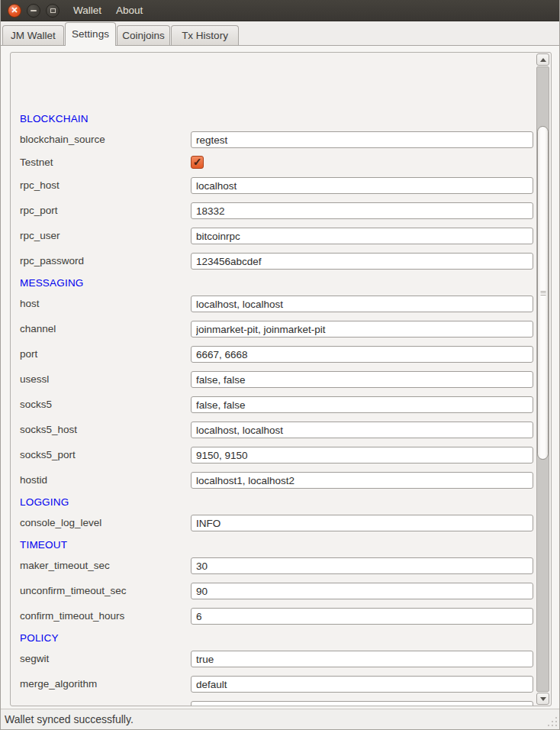 The width and height of the screenshot is (560, 730). What do you see at coordinates (204, 35) in the screenshot?
I see `tab-tx-history: Tx History` at bounding box center [204, 35].